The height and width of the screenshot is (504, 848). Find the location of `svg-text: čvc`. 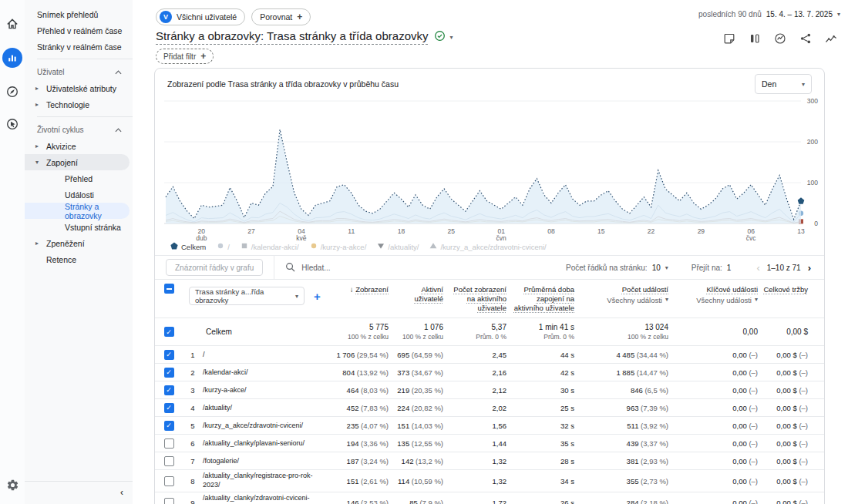

svg-text: čvc is located at coordinates (752, 237).